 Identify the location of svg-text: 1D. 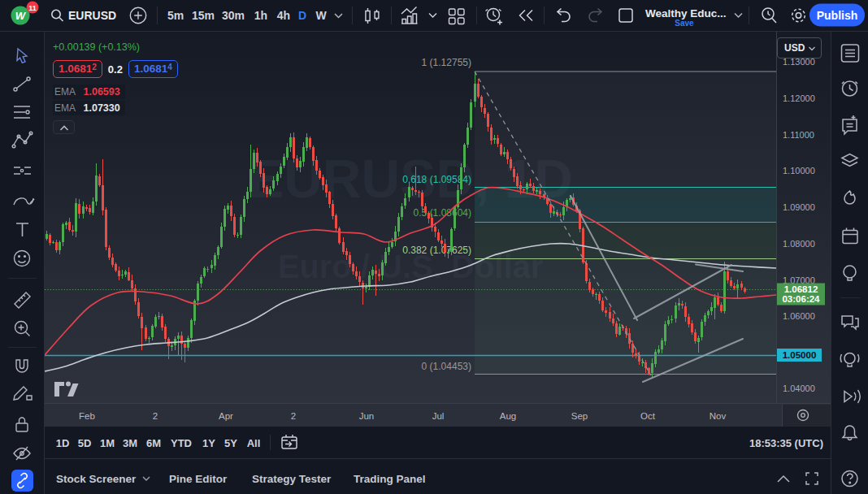
(63, 444).